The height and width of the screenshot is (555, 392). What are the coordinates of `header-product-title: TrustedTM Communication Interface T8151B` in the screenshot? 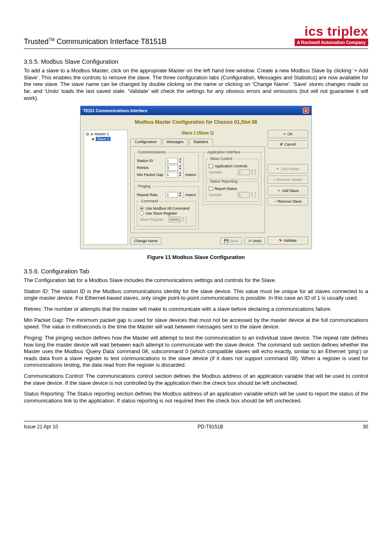 It's located at (95, 42).